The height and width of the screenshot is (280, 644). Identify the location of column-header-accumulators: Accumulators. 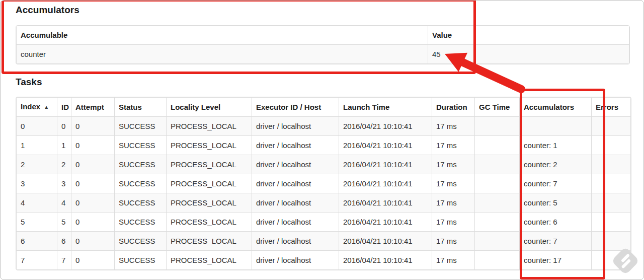
(555, 107).